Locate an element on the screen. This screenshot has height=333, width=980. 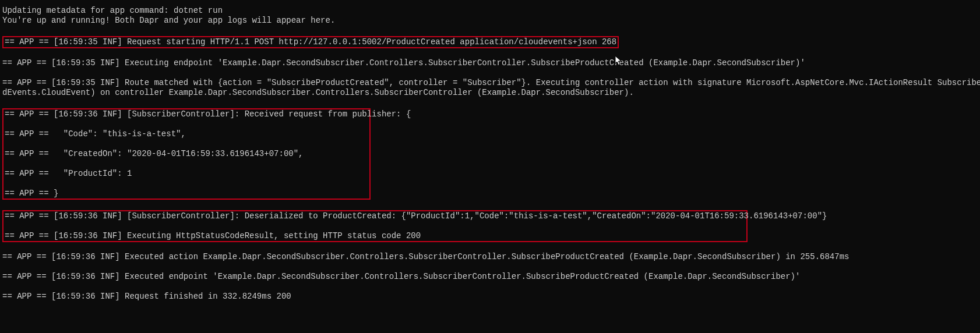
highlighted-log-box: == APP == [16:59:35 INF] Request startin… is located at coordinates (311, 42).